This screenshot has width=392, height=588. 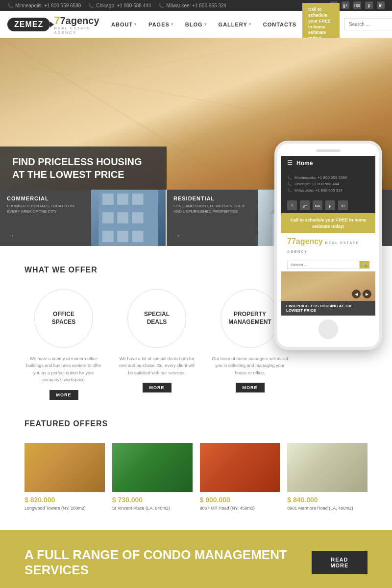 What do you see at coordinates (152, 477) in the screenshot?
I see `featured-item-2: $ 730.000 St Vincent Place (LA, 640m2)` at bounding box center [152, 477].